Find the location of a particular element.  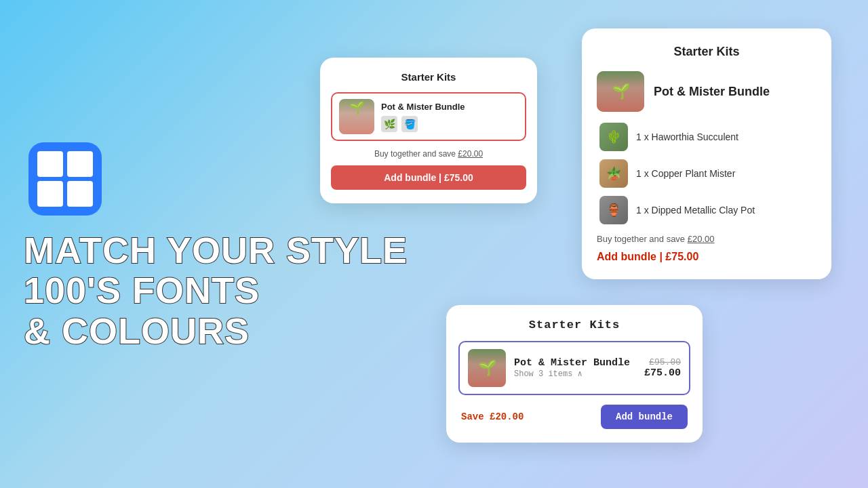

mister-icon: 🪴 is located at coordinates (614, 174).